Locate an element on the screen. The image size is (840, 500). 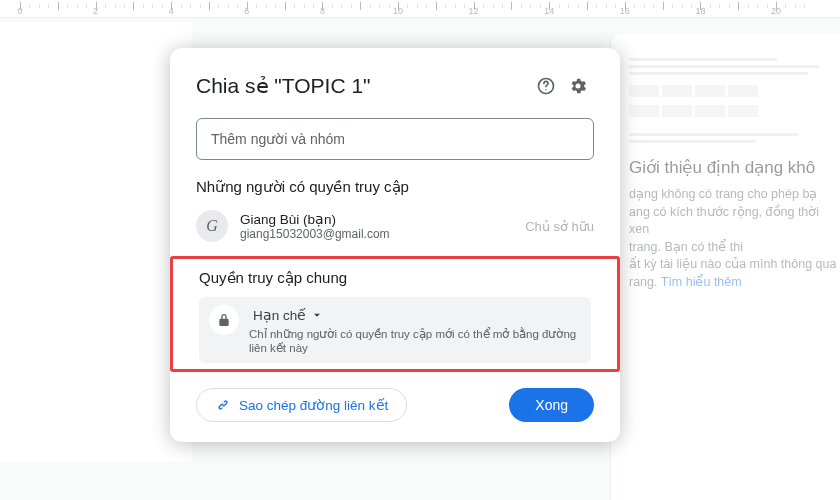
chevron-down-icon is located at coordinates (317, 315).